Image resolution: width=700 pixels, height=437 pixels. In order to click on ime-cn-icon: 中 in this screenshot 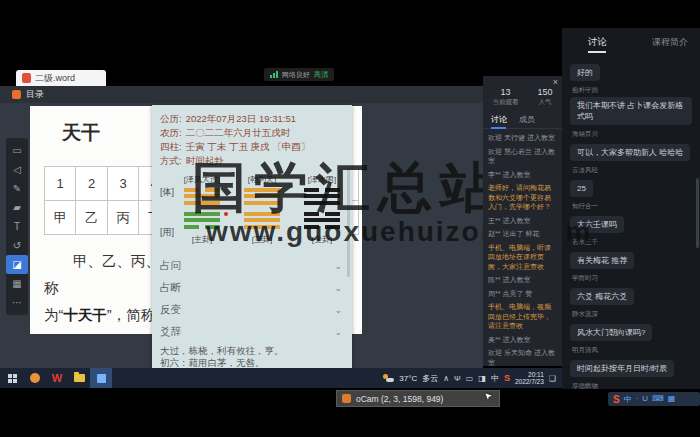, I will do `click(628, 400)`.